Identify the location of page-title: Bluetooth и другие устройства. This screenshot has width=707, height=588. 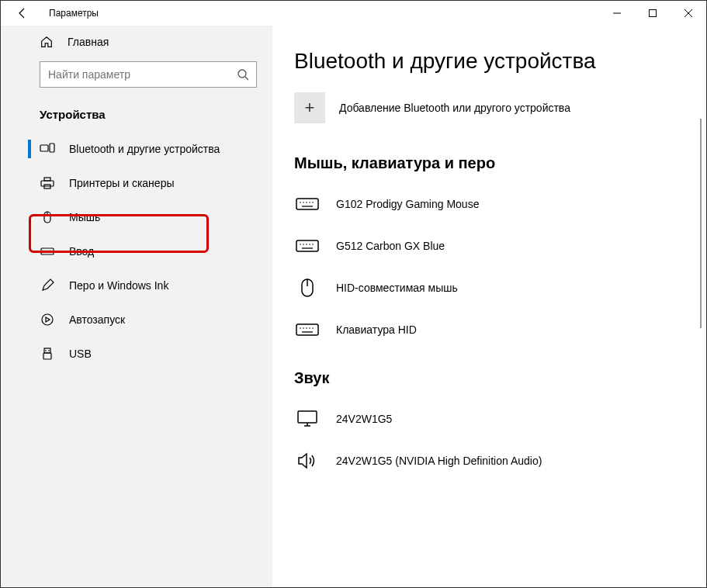
(489, 61).